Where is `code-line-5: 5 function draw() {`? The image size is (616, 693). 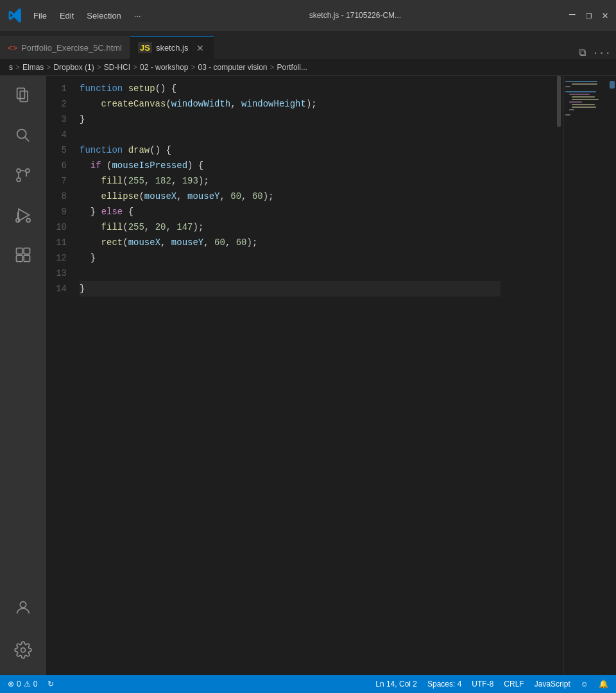 code-line-5: 5 function draw() { is located at coordinates (300, 150).